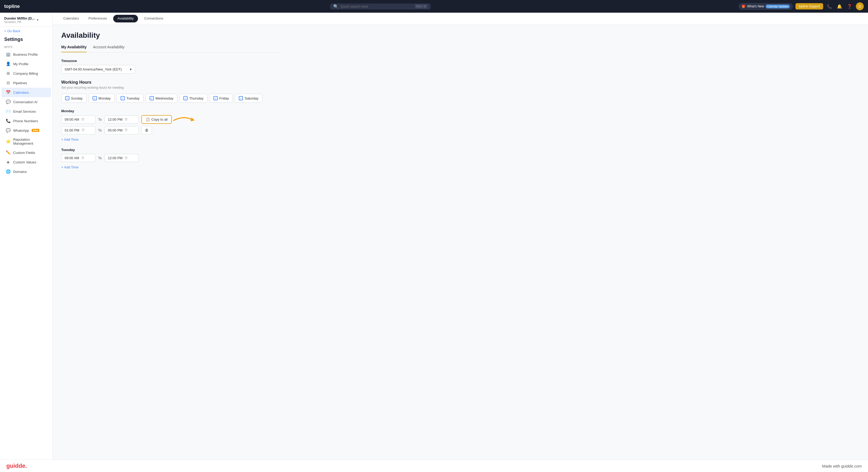 This screenshot has width=868, height=472. I want to click on day-btn-sunday: ✓ Sunday, so click(74, 98).